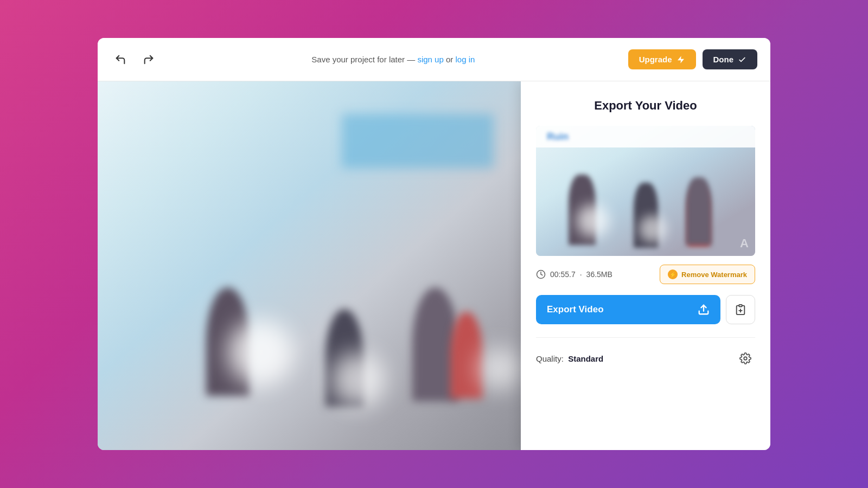  Describe the element at coordinates (741, 310) in the screenshot. I see `export-other-button` at that location.